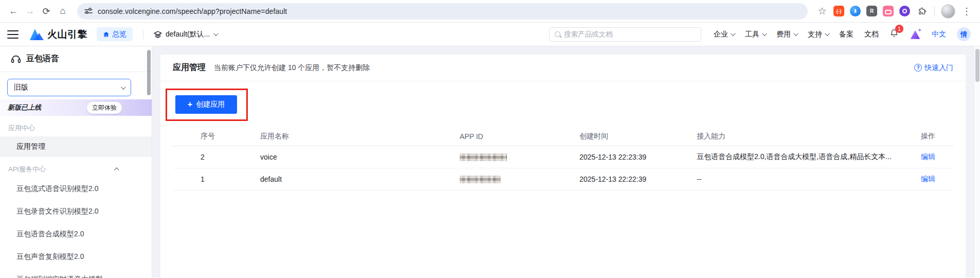 The height and width of the screenshot is (278, 980). What do you see at coordinates (442, 11) in the screenshot?
I see `address-bar: console.volcengine.com/speech/app?projec…` at bounding box center [442, 11].